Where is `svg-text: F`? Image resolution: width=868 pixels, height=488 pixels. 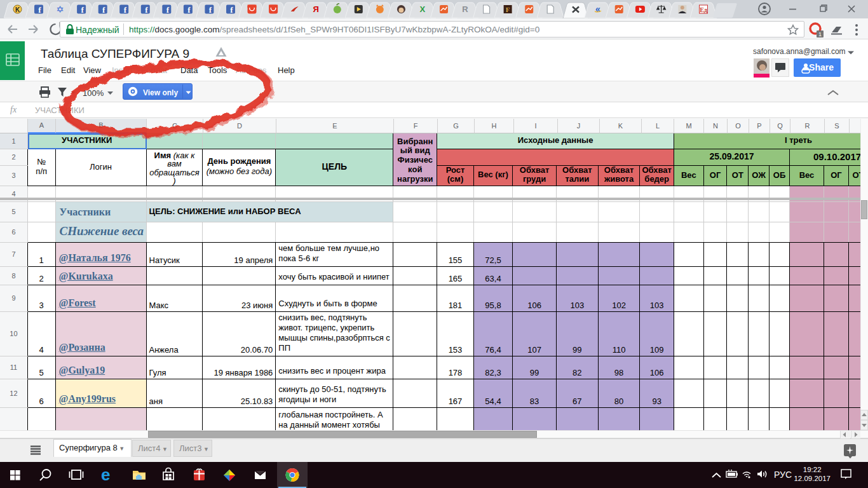
svg-text: F is located at coordinates (508, 10).